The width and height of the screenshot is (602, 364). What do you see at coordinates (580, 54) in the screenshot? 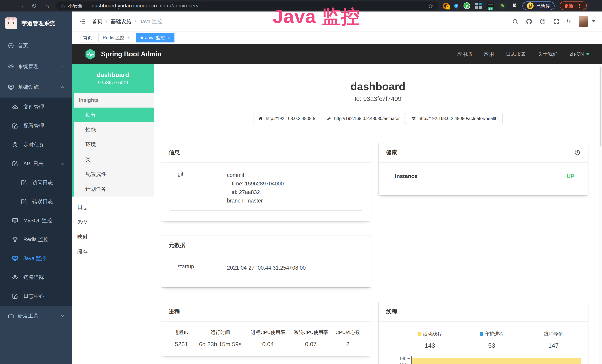
I see `sba-locale-select: zh-CN` at bounding box center [580, 54].